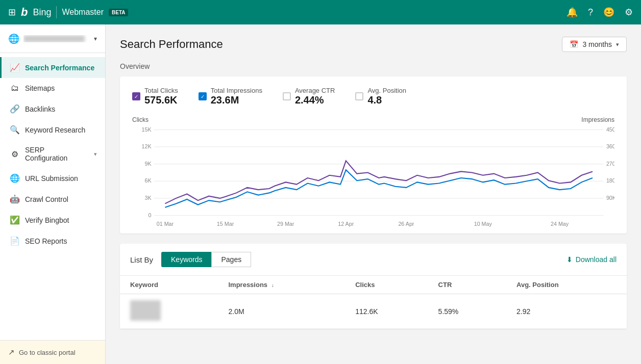  Describe the element at coordinates (53, 67) in the screenshot. I see `sidebar-item-search-performance: 📈 Search Performance` at that location.